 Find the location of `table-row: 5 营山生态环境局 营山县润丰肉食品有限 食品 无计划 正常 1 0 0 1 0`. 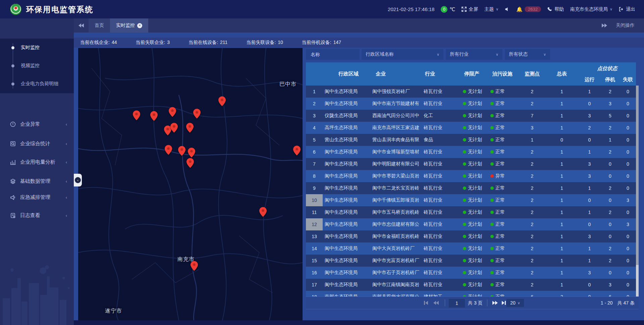

table-row: 5 营山生态环境局 营山县润丰肉食品有限 食品 无计划 正常 1 0 0 1 0 is located at coordinates (471, 140).